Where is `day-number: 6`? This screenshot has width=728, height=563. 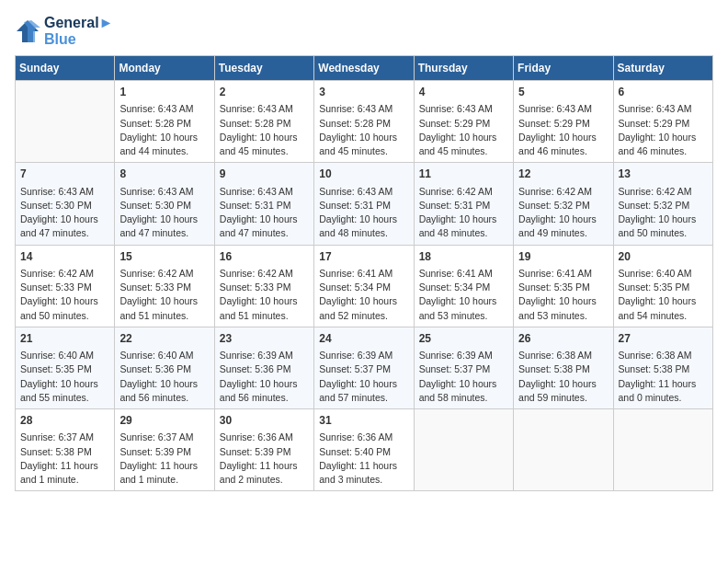 day-number: 6 is located at coordinates (664, 92).